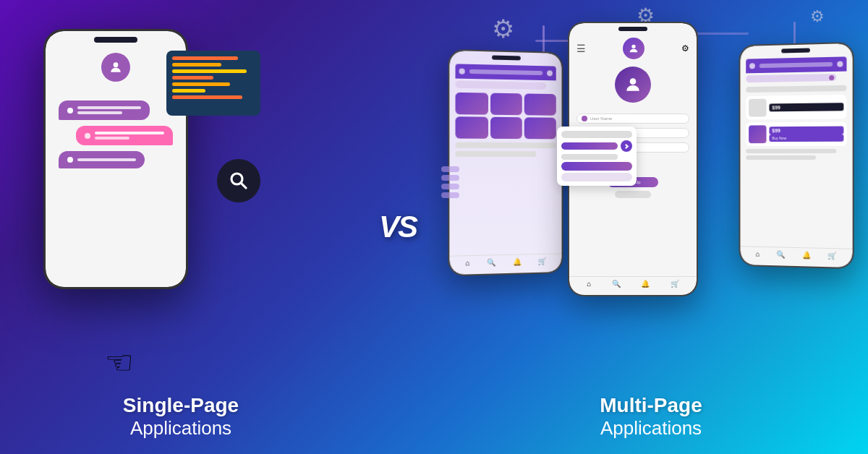 The image size is (868, 454). What do you see at coordinates (817, 17) in the screenshot?
I see `gear-icon-right: ⚙` at bounding box center [817, 17].